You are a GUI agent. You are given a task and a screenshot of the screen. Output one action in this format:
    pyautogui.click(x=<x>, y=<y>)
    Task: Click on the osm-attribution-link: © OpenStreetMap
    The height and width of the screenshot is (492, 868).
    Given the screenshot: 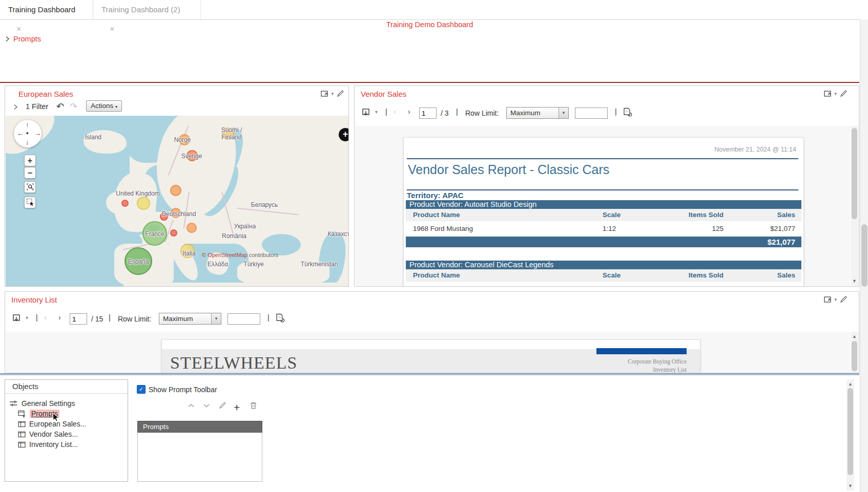 What is the action you would take?
    pyautogui.click(x=224, y=255)
    